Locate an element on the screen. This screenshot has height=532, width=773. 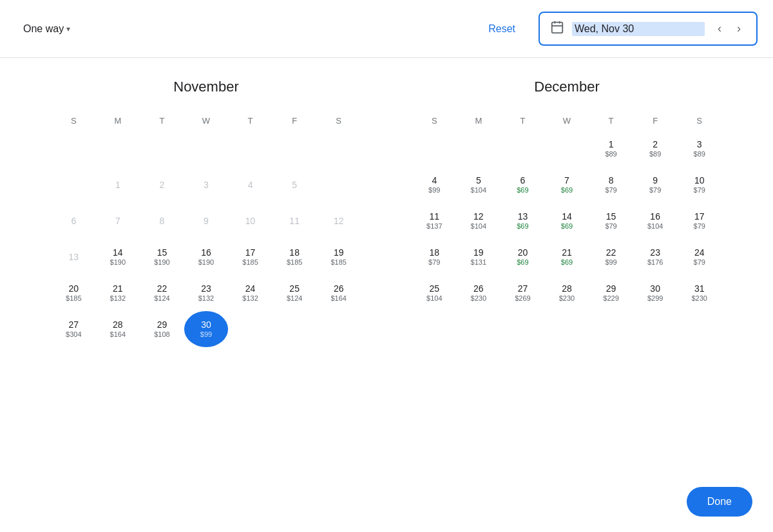
day-price: $69 is located at coordinates (522, 191).